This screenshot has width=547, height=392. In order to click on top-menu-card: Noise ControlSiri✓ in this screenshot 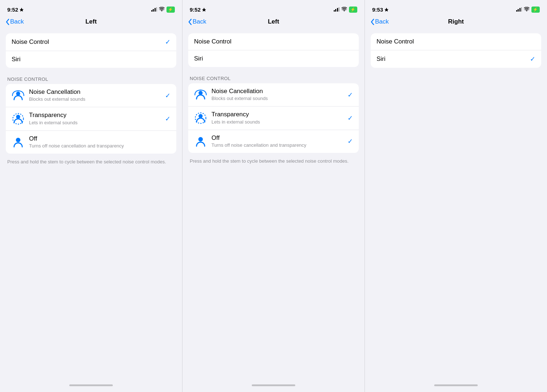, I will do `click(456, 51)`.